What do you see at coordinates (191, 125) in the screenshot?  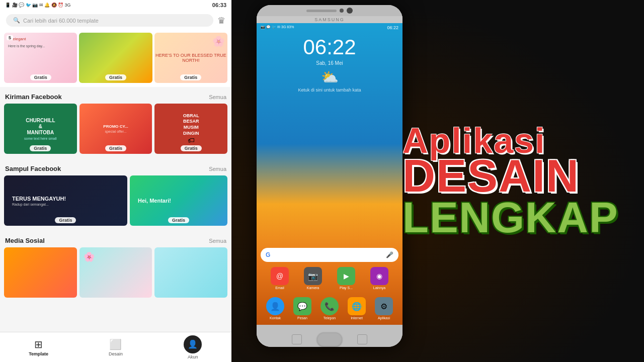 I see `fb-card-3-text: OBRALBESARMUSIMDINGIN` at bounding box center [191, 125].